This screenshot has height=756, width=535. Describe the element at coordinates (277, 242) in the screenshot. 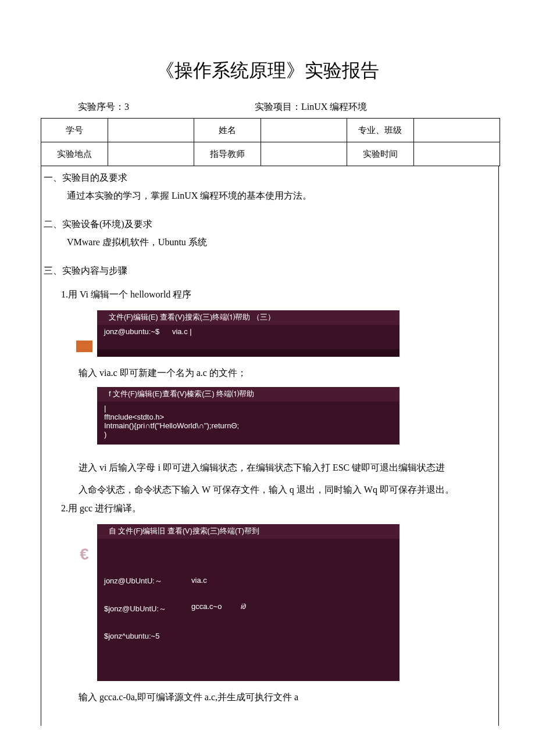

I see `paragraph: VMware 虚拟机软件，Ubuntu 系统` at that location.